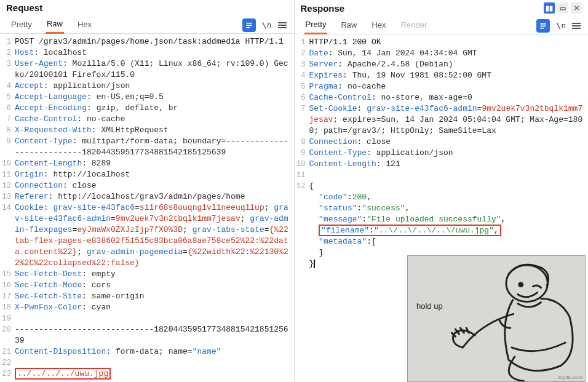  Describe the element at coordinates (98, 274) in the screenshot. I see `header-value: : empty` at that location.